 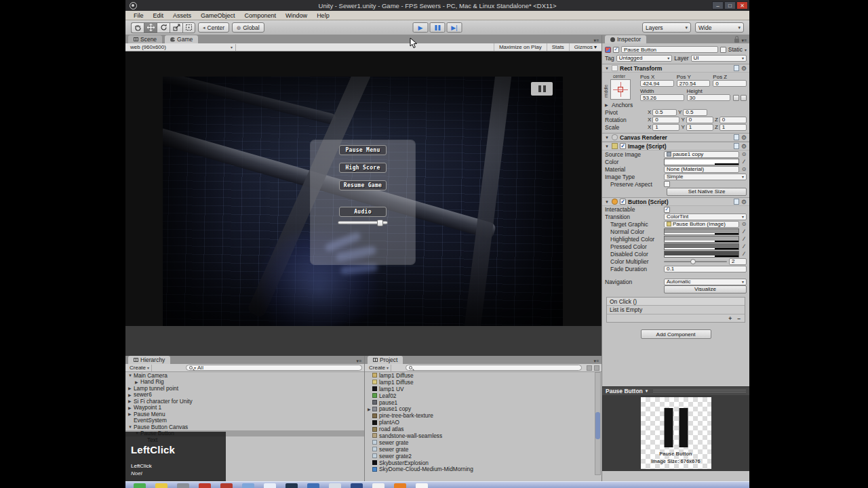 I want to click on blueprint-mode-toggle, so click(x=736, y=98).